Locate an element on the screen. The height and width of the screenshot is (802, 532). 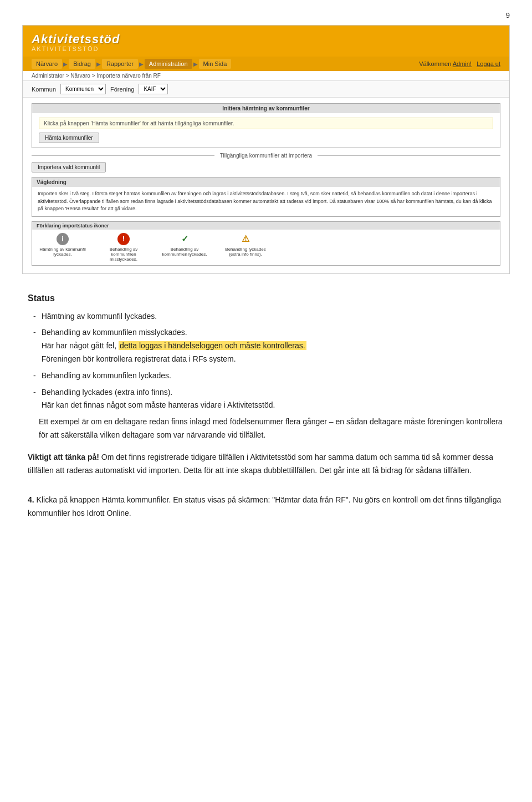
hamta-kommunfiler-button: Hämta kommunfiler is located at coordinates (69, 138).